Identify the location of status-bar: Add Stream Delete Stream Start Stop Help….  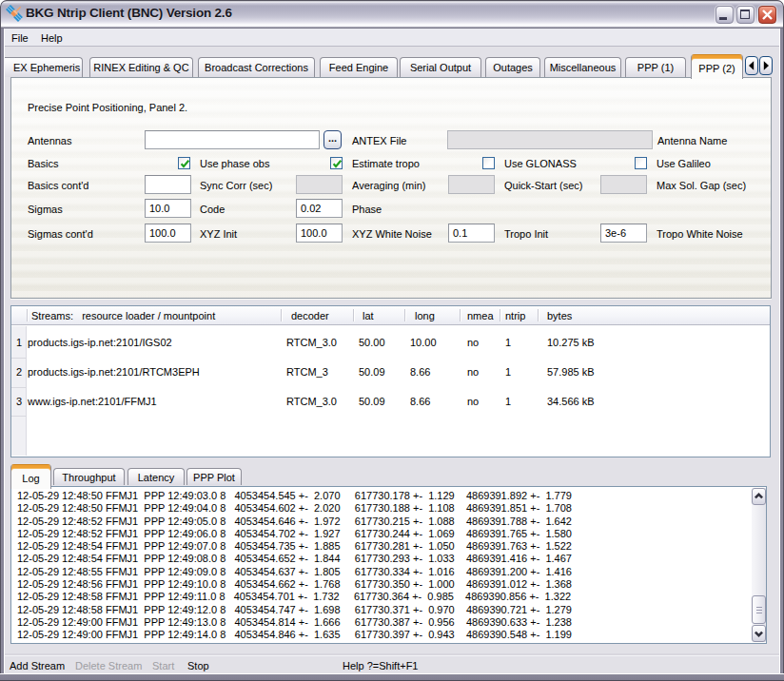
(392, 664).